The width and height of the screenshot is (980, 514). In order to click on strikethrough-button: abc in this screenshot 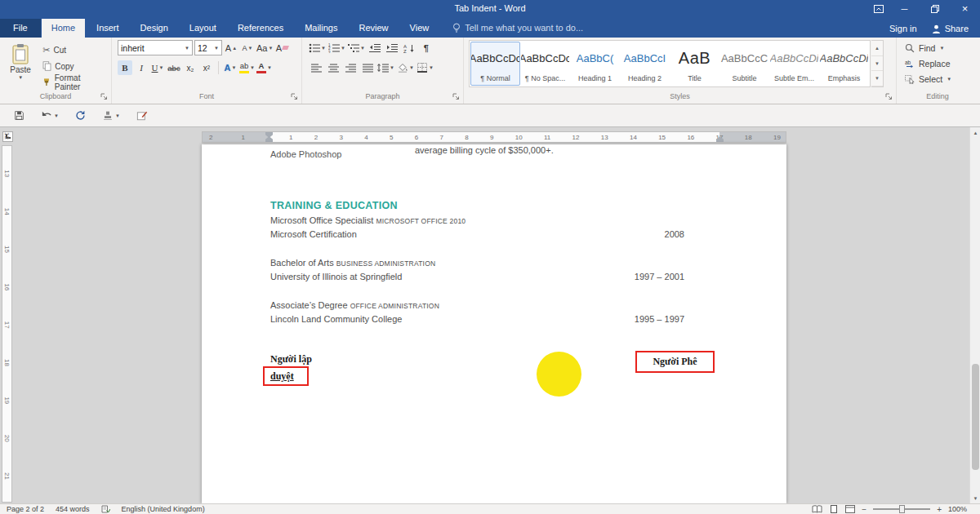, I will do `click(174, 68)`.